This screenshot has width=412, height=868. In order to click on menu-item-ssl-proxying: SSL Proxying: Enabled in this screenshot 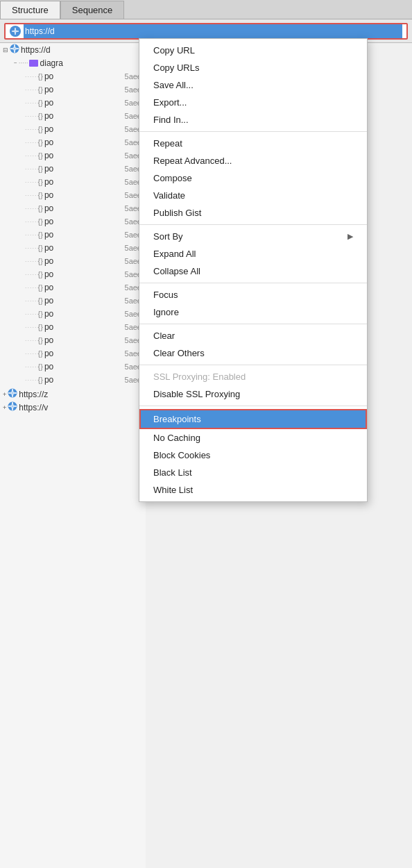, I will do `click(253, 376)`.